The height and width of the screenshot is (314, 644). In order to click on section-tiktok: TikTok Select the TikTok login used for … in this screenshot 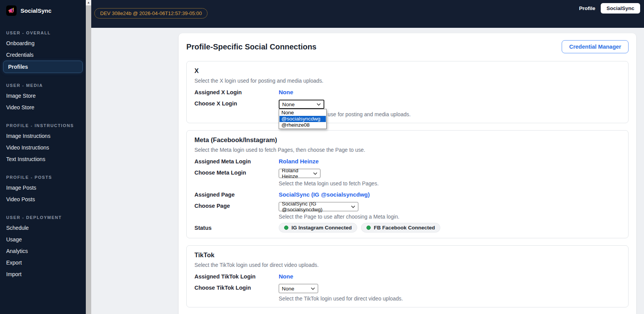, I will do `click(407, 277)`.